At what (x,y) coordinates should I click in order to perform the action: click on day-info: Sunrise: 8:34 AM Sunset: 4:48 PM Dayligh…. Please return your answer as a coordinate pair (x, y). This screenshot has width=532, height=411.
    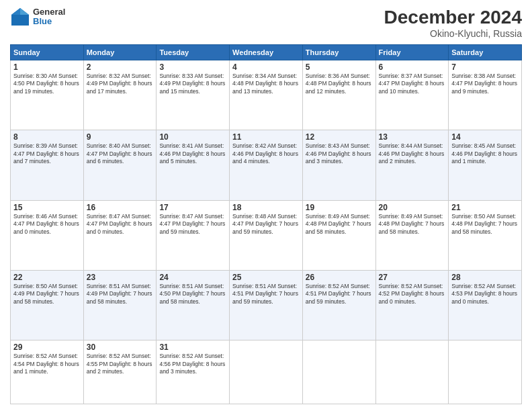
    Looking at the image, I should click on (266, 84).